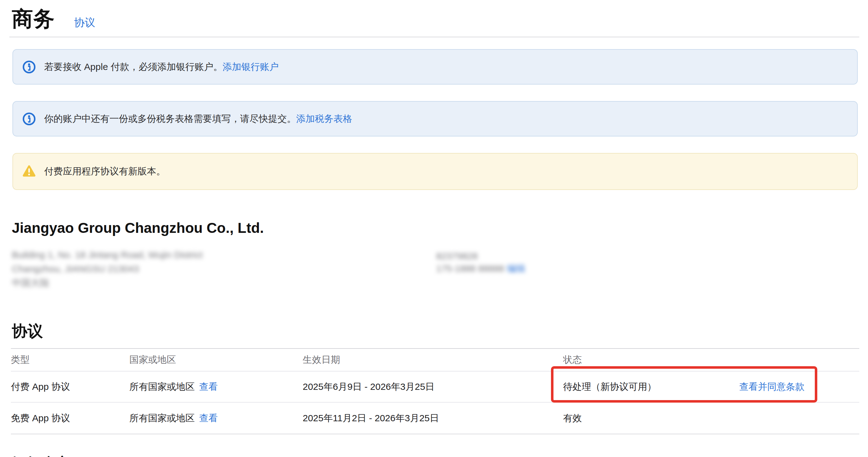 Image resolution: width=868 pixels, height=457 pixels. What do you see at coordinates (435, 171) in the screenshot?
I see `paid-agreement-warning-banner: 付费应用程序协议有新版本。` at bounding box center [435, 171].